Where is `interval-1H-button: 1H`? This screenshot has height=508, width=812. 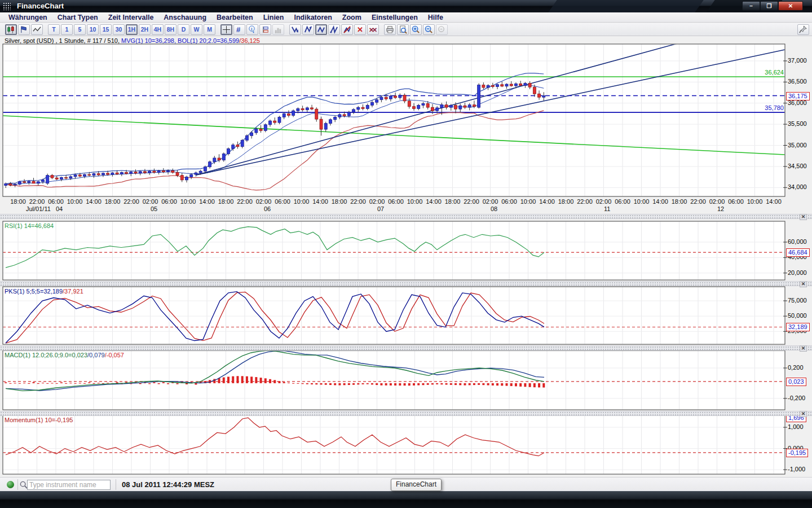
interval-1H-button: 1H is located at coordinates (132, 29).